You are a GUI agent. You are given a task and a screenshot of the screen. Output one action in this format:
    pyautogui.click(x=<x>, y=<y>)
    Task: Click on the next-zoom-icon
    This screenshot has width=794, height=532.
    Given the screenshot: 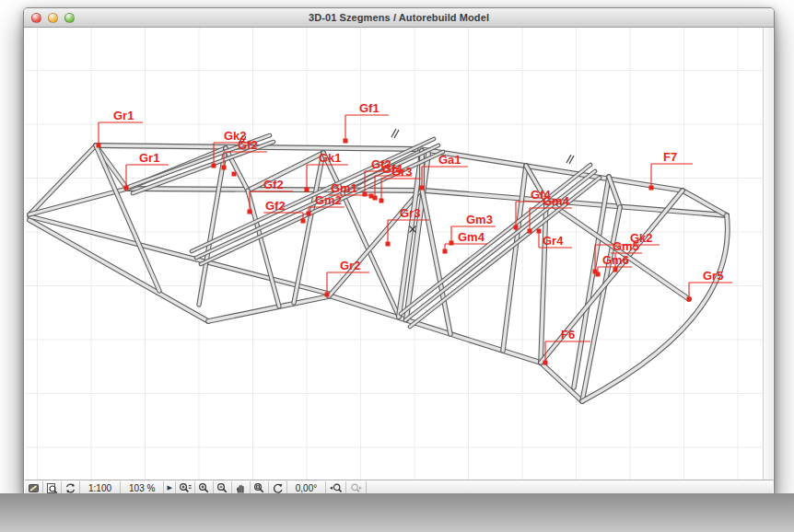 What is the action you would take?
    pyautogui.click(x=356, y=488)
    